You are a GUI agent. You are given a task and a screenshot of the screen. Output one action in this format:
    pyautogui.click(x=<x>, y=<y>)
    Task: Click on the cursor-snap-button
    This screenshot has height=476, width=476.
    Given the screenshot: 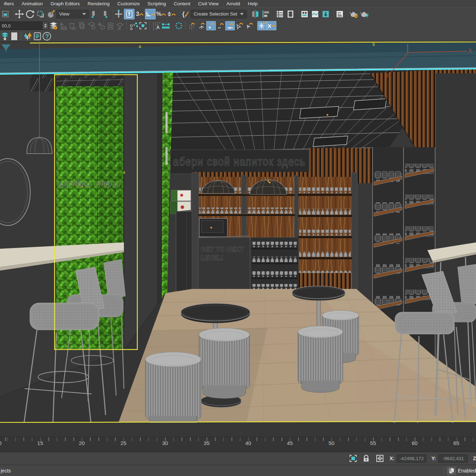 What is the action you would take?
    pyautogui.click(x=239, y=26)
    